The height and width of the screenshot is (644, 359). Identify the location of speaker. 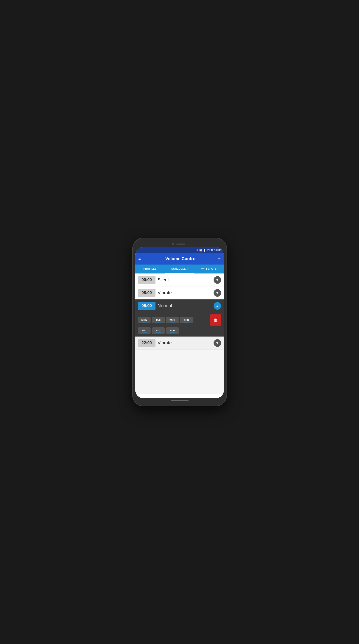
(181, 244).